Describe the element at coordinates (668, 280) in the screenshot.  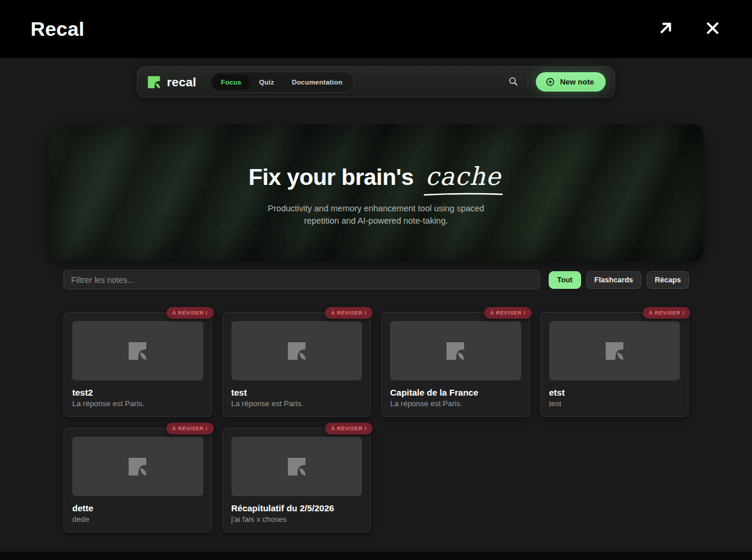
I see `filter-recaps-button: Récaps` at that location.